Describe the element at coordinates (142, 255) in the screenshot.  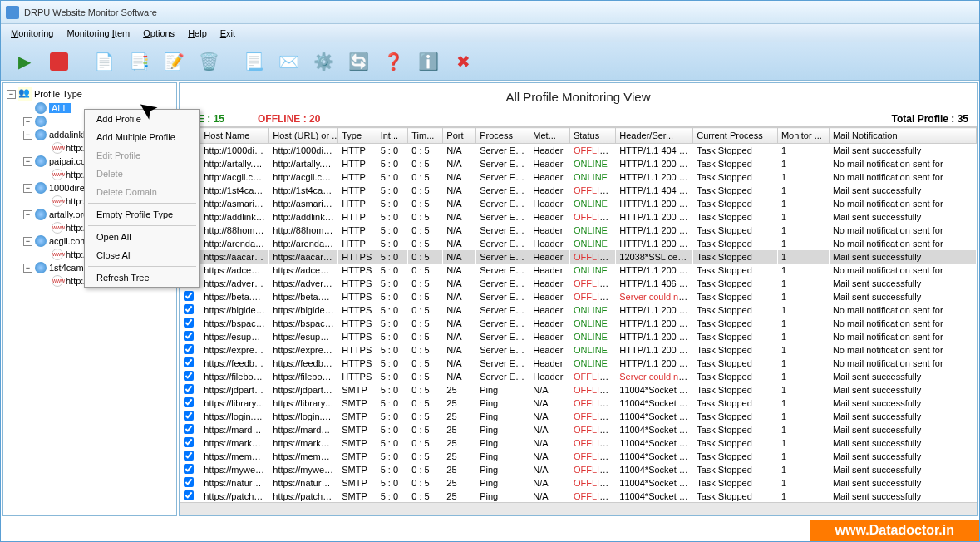
I see `context-menu-item: Close All` at that location.